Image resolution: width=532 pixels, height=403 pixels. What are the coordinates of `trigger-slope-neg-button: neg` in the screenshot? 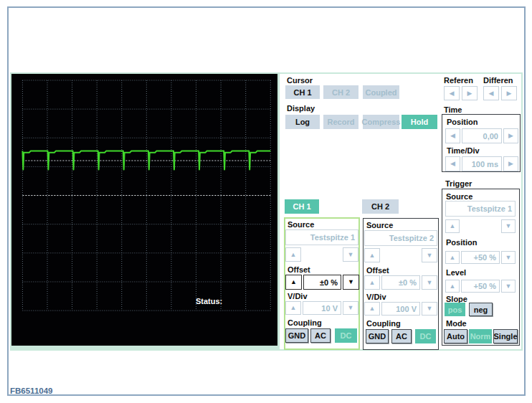 It's located at (480, 310).